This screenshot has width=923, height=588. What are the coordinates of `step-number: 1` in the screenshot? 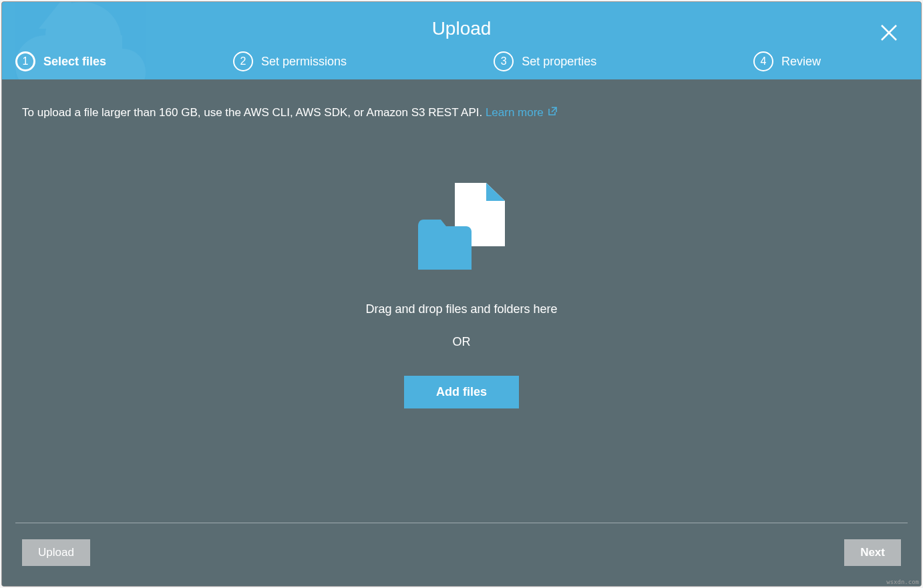 It's located at (25, 61).